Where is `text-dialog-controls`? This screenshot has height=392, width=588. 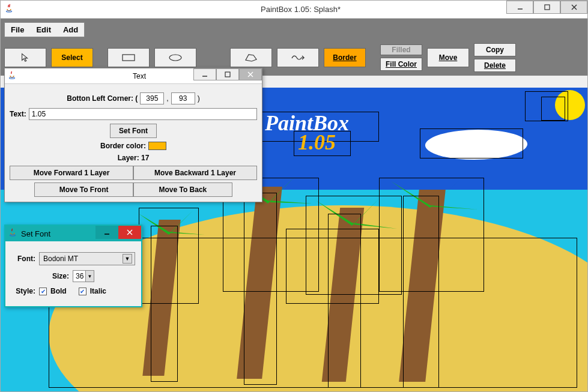
text-dialog-controls is located at coordinates (228, 74).